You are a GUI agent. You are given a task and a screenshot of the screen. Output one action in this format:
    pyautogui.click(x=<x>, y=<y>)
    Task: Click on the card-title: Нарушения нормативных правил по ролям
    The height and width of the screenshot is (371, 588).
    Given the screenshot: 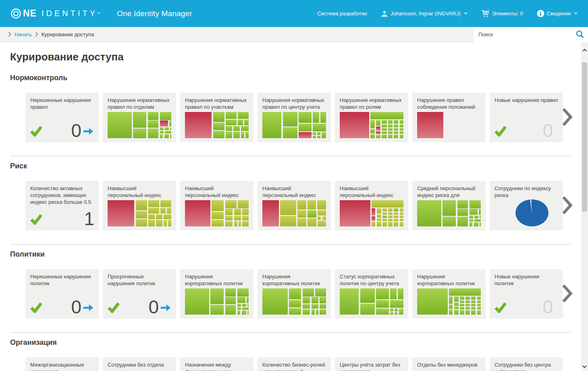 What is the action you would take?
    pyautogui.click(x=372, y=104)
    